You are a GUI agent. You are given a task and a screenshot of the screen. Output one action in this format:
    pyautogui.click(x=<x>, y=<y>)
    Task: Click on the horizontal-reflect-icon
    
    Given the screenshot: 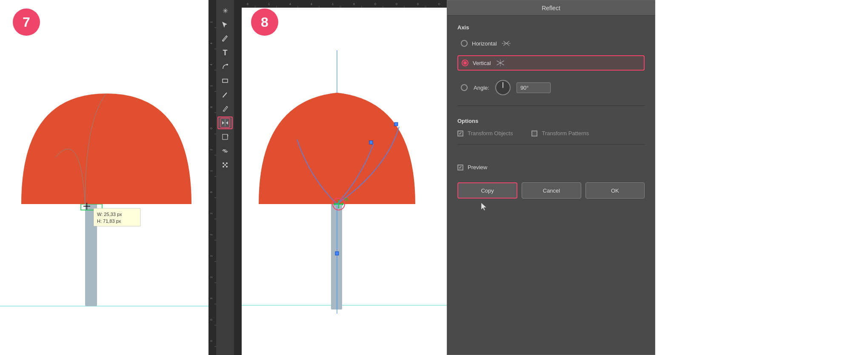 What is the action you would take?
    pyautogui.click(x=506, y=43)
    